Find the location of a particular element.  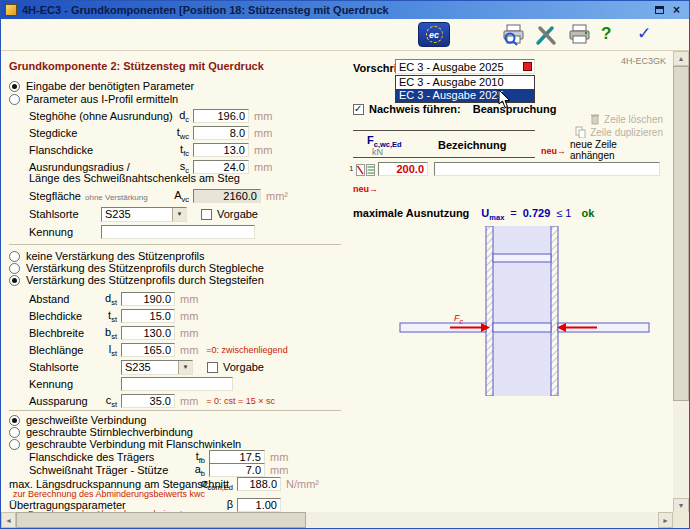

param-label: Kennung is located at coordinates (65, 232).